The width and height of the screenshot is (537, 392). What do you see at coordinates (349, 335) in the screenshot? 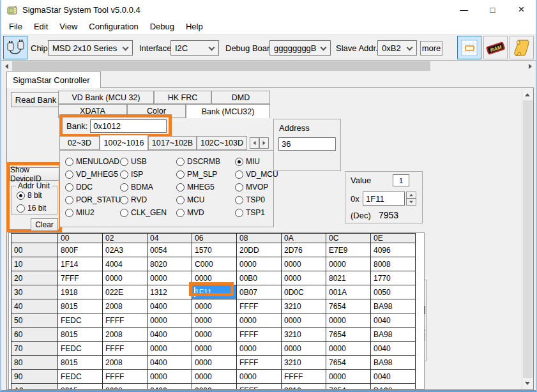
I see `cell-60-0C: 7654` at bounding box center [349, 335].